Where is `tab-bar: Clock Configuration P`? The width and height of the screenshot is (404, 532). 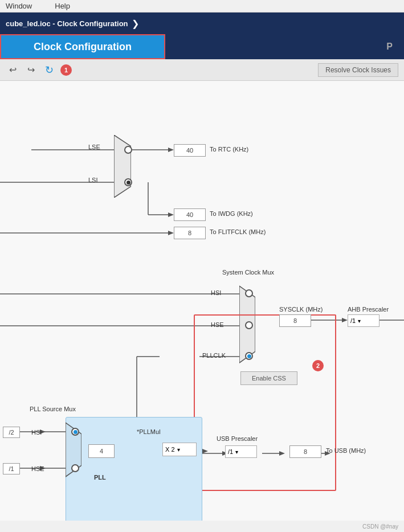
tab-bar: Clock Configuration P is located at coordinates (202, 47).